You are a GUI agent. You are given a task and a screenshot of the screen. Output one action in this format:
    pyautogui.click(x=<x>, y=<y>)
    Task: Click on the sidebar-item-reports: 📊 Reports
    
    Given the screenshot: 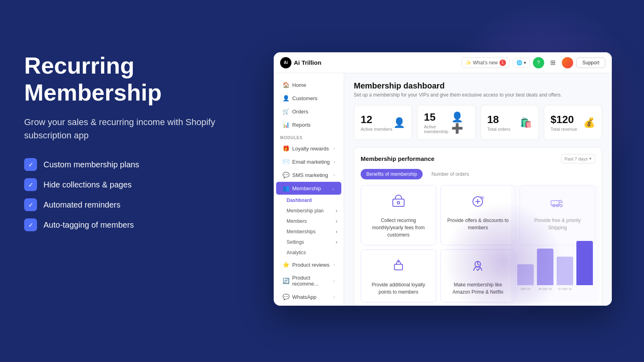 What is the action you would take?
    pyautogui.click(x=309, y=125)
    